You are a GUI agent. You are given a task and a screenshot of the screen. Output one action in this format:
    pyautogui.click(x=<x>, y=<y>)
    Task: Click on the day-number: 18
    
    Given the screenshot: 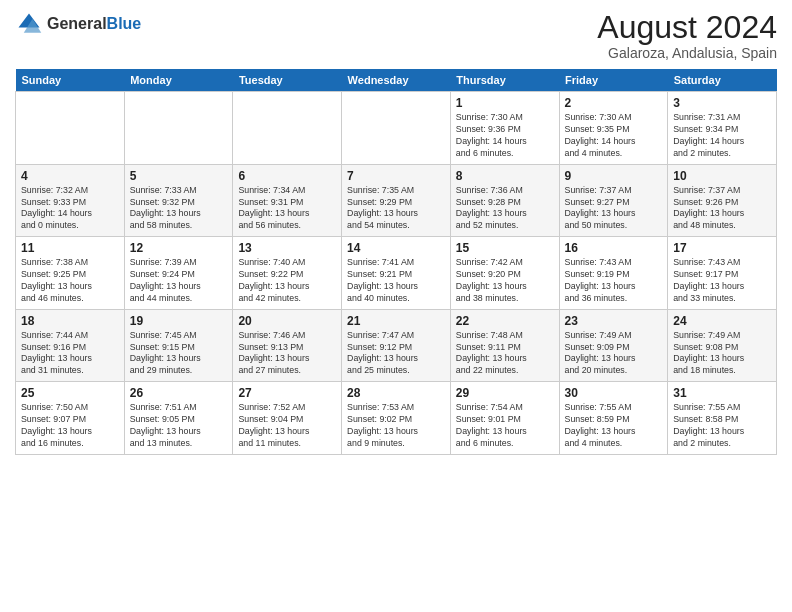 What is the action you would take?
    pyautogui.click(x=70, y=321)
    